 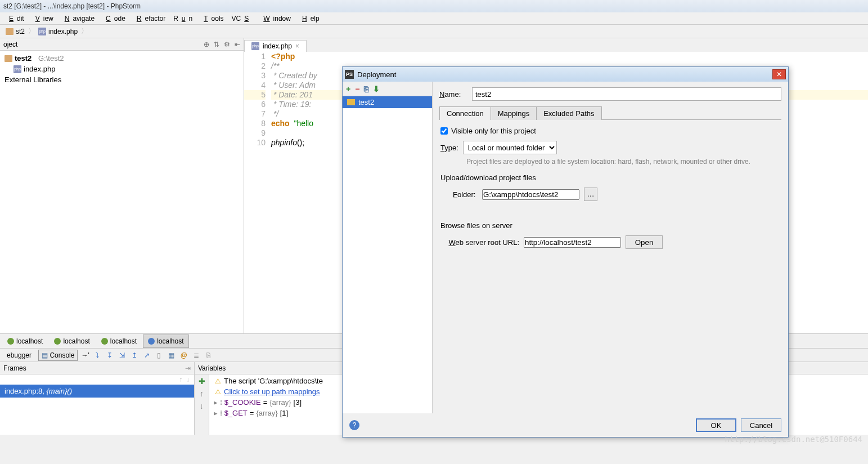 I want to click on step-out-icon: ↥, so click(x=134, y=355).